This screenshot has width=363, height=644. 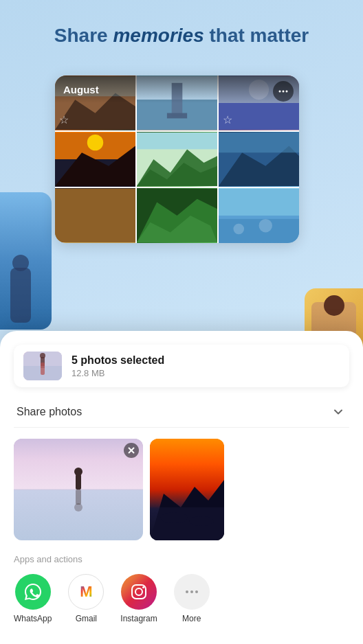 What do you see at coordinates (118, 367) in the screenshot?
I see `selected-info: 5 photos selected 12.8 MB` at bounding box center [118, 367].